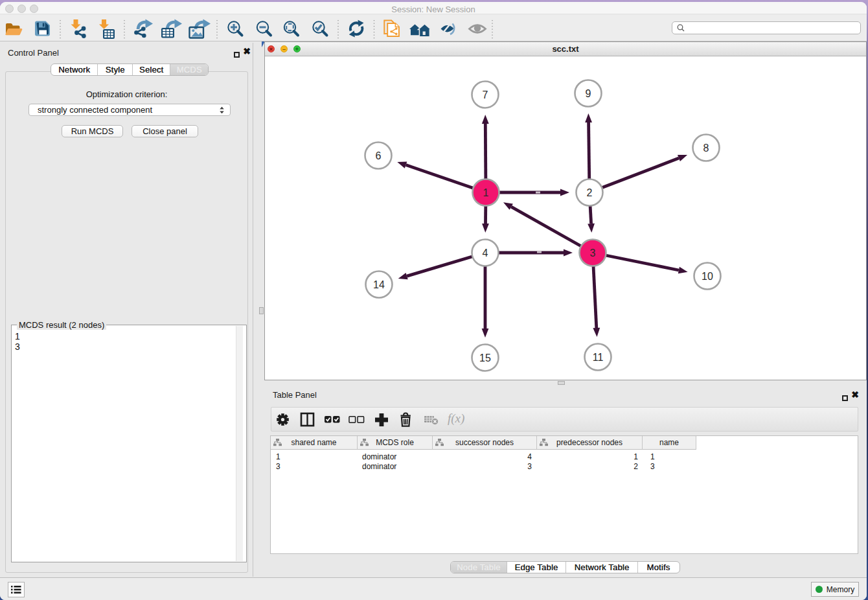  I want to click on svg-text: 6, so click(378, 156).